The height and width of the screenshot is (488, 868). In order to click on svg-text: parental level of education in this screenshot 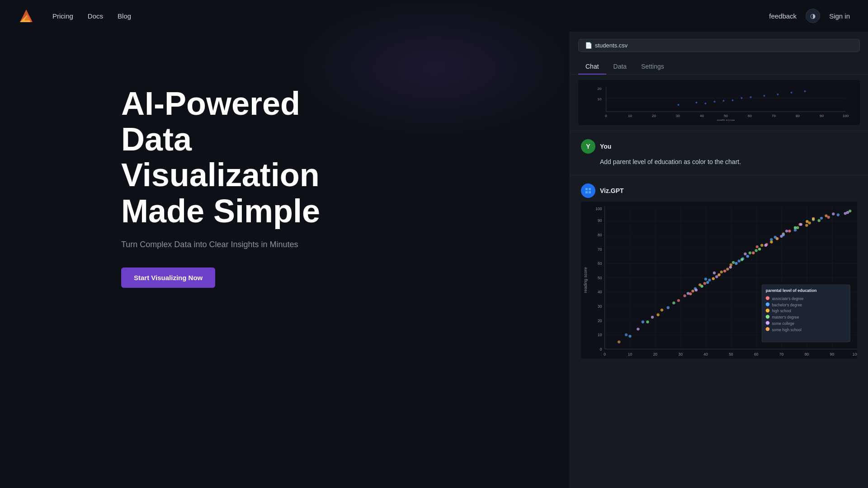, I will do `click(791, 291)`.